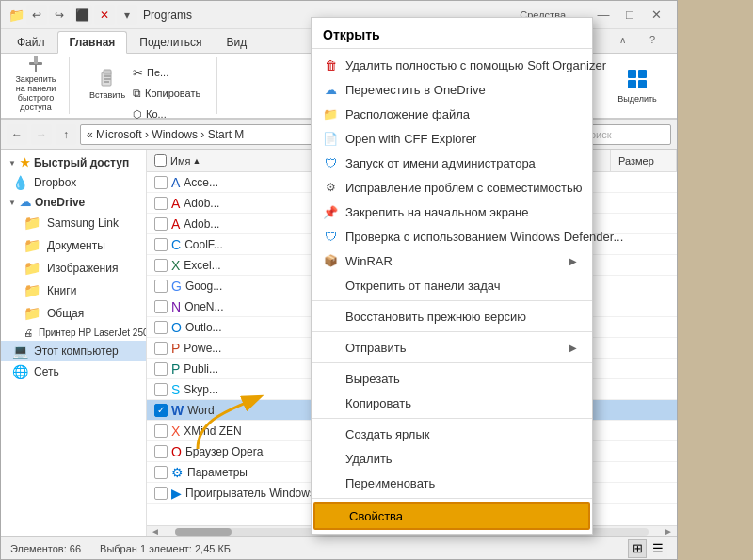 This screenshot has height=560, width=753. What do you see at coordinates (59, 15) in the screenshot?
I see `qat-redo-button: ↪` at bounding box center [59, 15].